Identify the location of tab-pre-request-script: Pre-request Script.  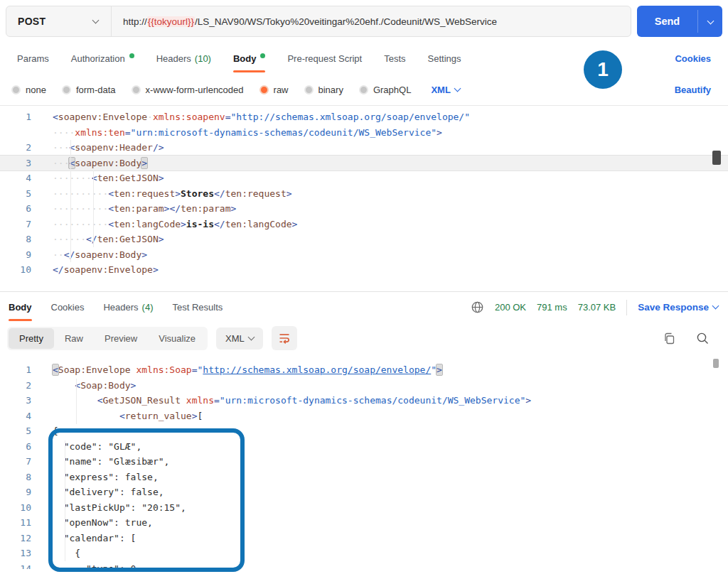
(324, 58).